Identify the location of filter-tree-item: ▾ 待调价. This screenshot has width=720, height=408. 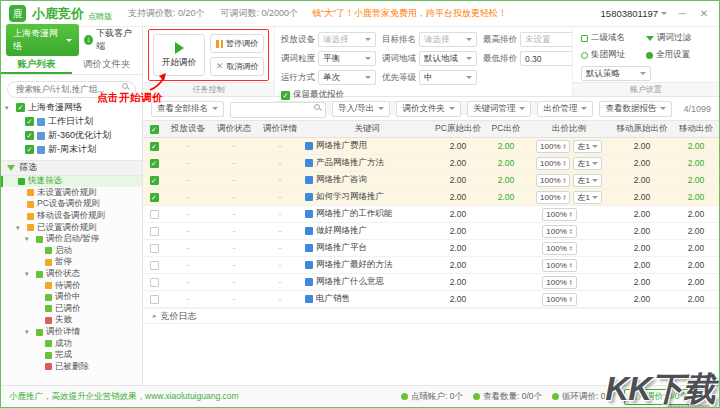
(72, 286).